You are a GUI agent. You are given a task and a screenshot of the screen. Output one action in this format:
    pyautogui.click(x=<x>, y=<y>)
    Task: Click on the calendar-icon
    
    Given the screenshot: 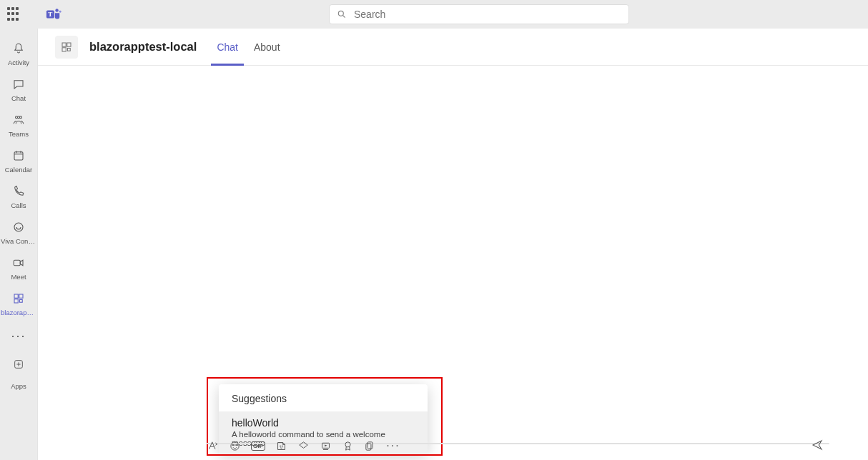 What is the action you would take?
    pyautogui.click(x=19, y=156)
    